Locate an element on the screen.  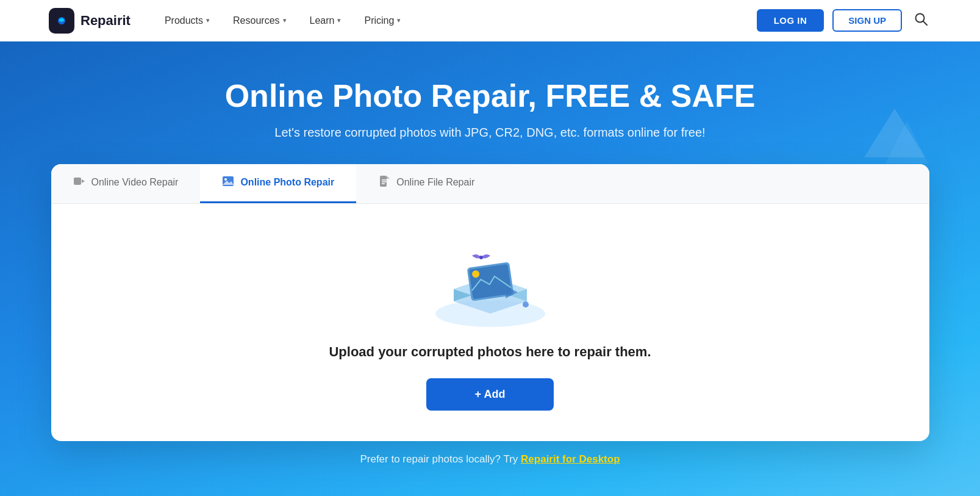
tab-file-label: Online File Repair is located at coordinates (435, 182).